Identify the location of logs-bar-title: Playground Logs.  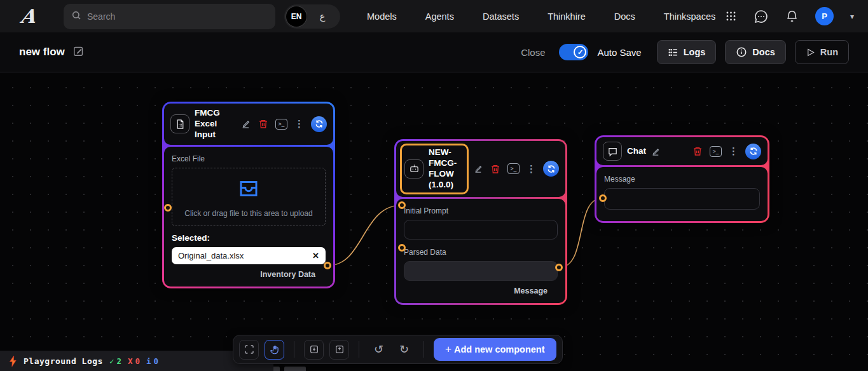
(64, 361).